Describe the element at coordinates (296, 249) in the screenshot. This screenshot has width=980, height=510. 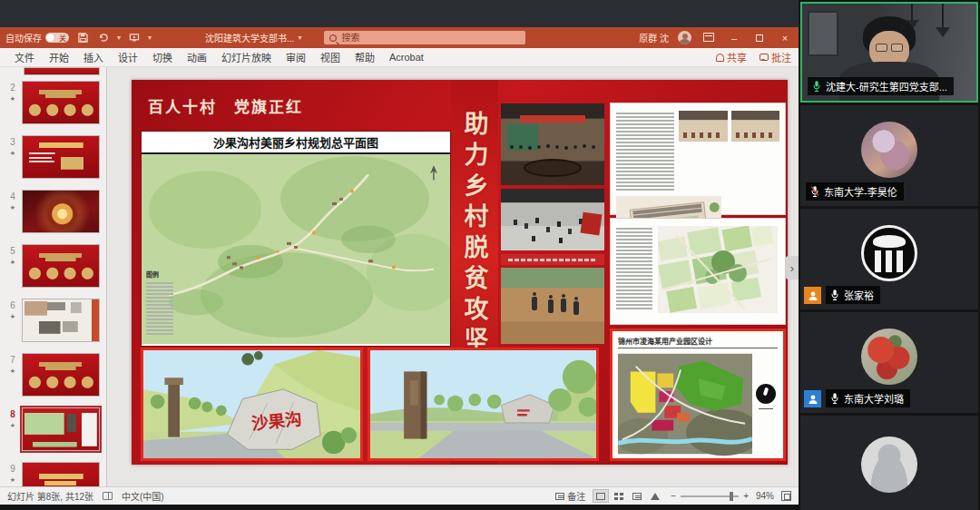
I see `masterplan-map-art` at that location.